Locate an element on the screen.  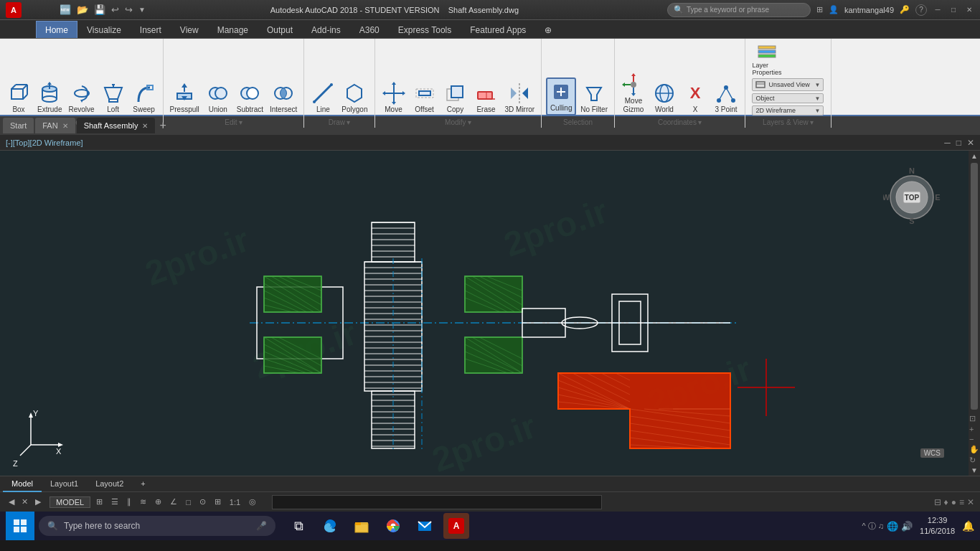
box-btn: Box is located at coordinates (19, 98).